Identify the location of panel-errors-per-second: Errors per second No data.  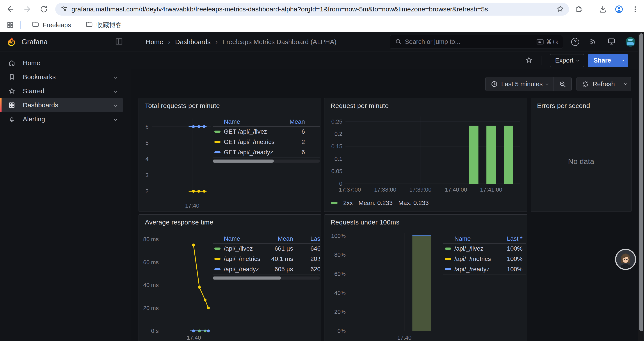
(581, 155).